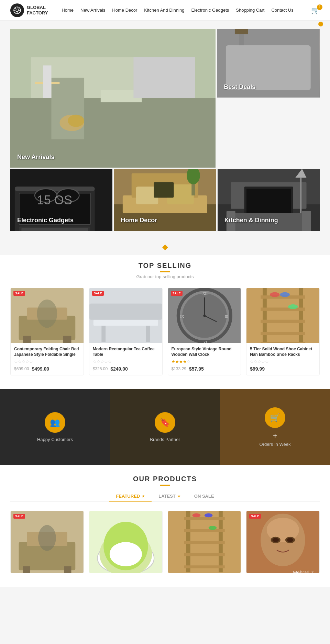 The image size is (330, 644). What do you see at coordinates (250, 10) in the screenshot?
I see `nav-cart: Shopping Cart` at bounding box center [250, 10].